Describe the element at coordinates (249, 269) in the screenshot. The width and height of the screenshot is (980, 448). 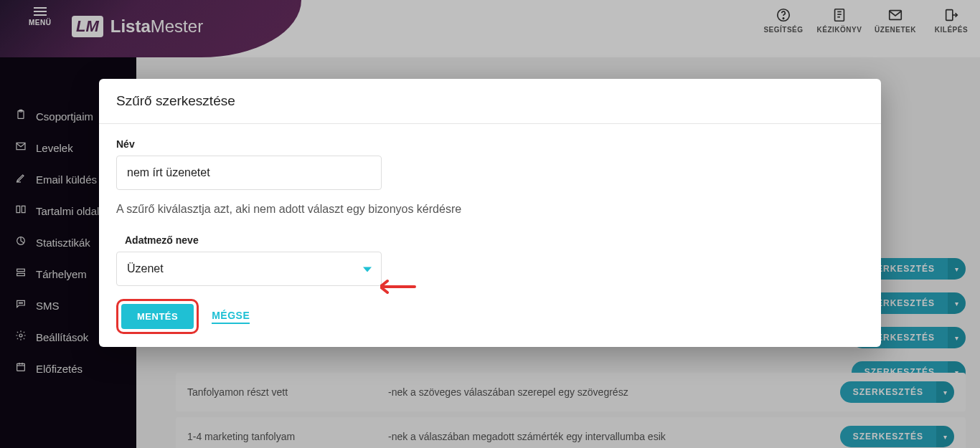
I see `datafield-select: Üzenet` at that location.